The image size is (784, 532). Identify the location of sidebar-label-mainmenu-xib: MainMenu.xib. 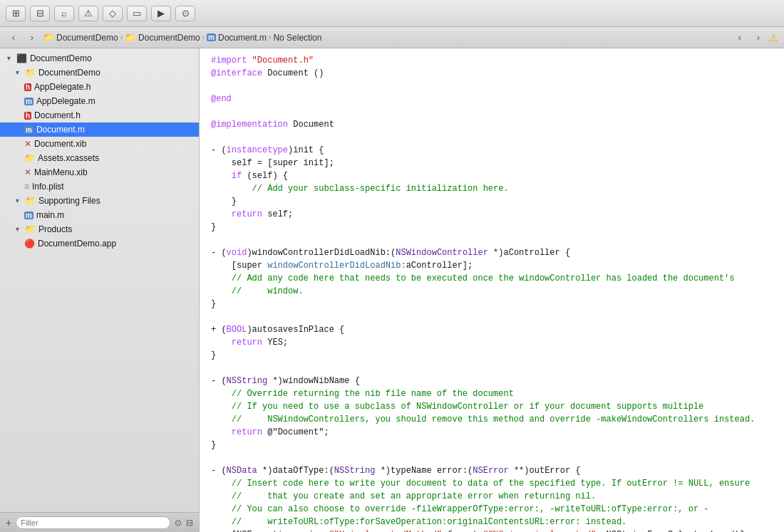
(61, 172).